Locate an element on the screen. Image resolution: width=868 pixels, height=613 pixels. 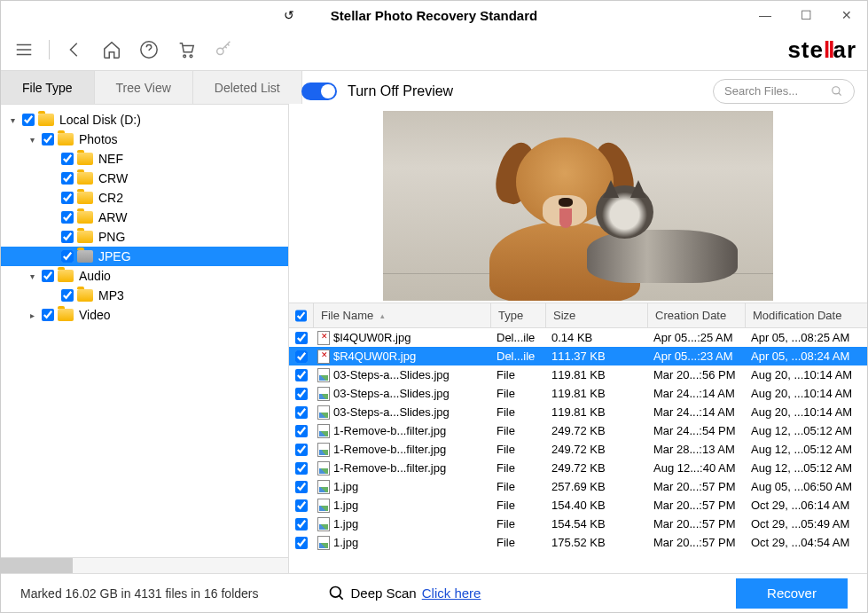
menu-button is located at coordinates (24, 50).